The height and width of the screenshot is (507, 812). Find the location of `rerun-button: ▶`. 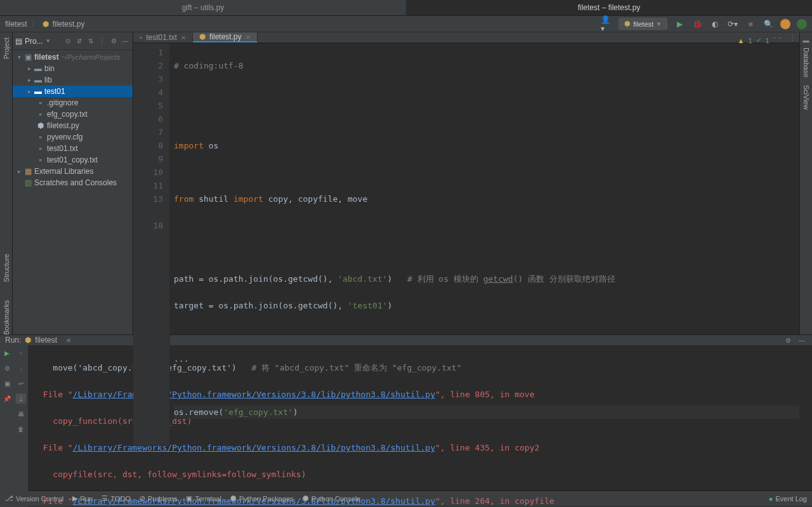

rerun-button: ▶ is located at coordinates (7, 353).